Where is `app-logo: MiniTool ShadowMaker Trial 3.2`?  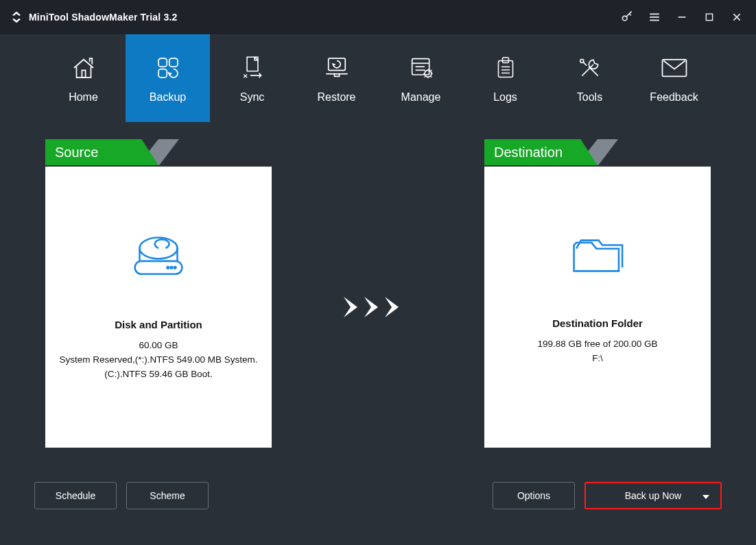 app-logo: MiniTool ShadowMaker Trial 3.2 is located at coordinates (92, 17).